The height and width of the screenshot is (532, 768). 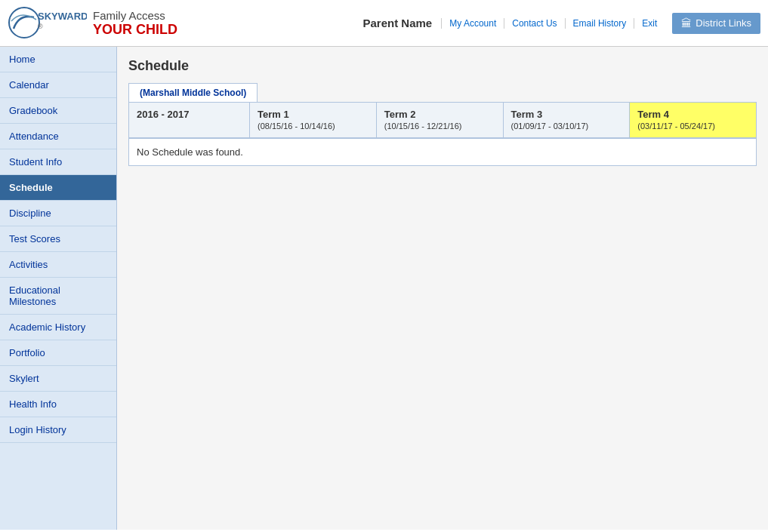 What do you see at coordinates (443, 92) in the screenshot?
I see `school-tabs: (Marshall Middle School)` at bounding box center [443, 92].